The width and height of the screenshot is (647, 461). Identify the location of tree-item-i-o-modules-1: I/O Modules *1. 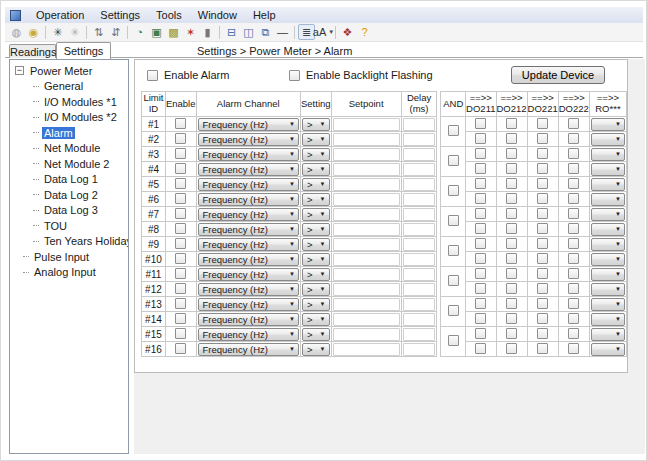
(69, 102).